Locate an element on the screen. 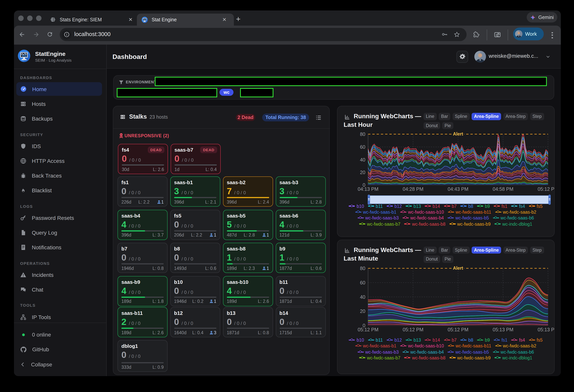 This screenshot has height=392, width=574. svg-text: 04:43 PM is located at coordinates (458, 189).